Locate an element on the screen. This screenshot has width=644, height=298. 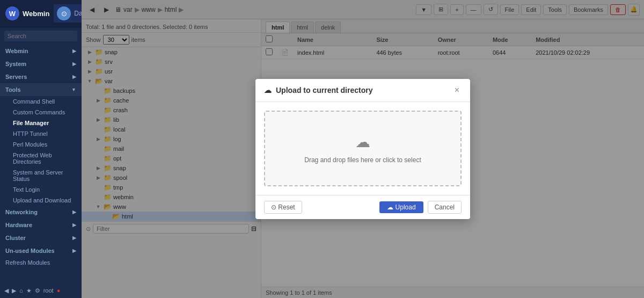
reset-button: ⊙ Reset is located at coordinates (283, 207).